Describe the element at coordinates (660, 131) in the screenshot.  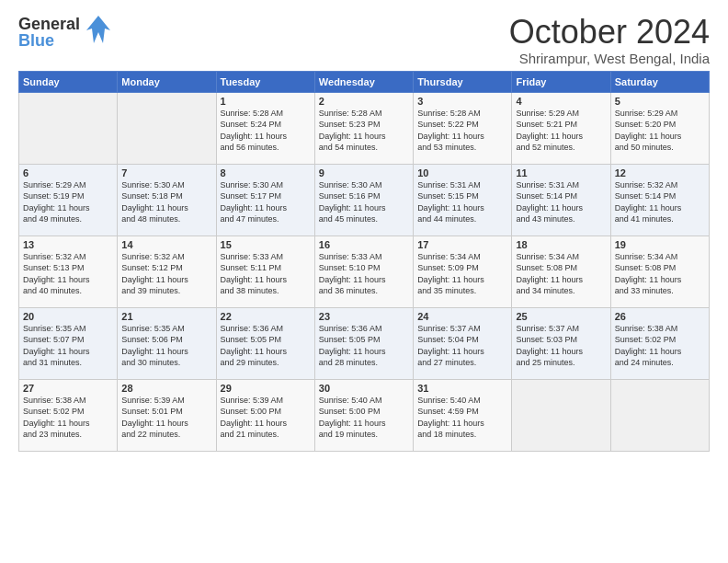
I see `cell-info: Sunrise: 5:29 AM Sunset: 5:20 PM Dayligh…` at that location.